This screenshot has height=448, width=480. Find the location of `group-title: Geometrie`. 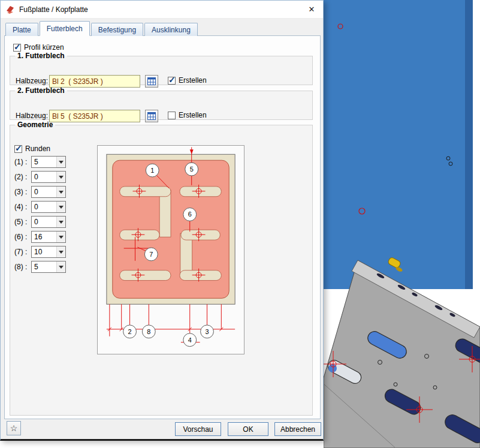

group-title: Geometrie is located at coordinates (35, 125).